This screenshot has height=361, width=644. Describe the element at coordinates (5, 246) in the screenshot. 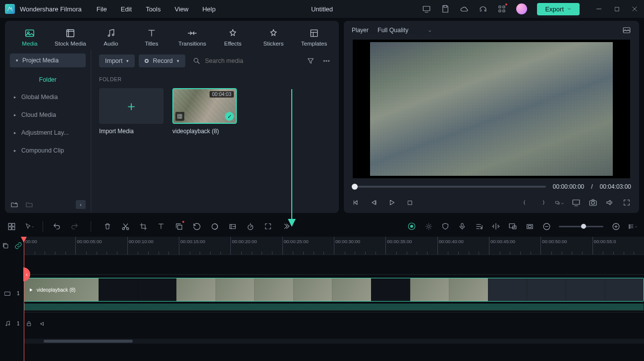

I see `timeline-copy-icon` at that location.